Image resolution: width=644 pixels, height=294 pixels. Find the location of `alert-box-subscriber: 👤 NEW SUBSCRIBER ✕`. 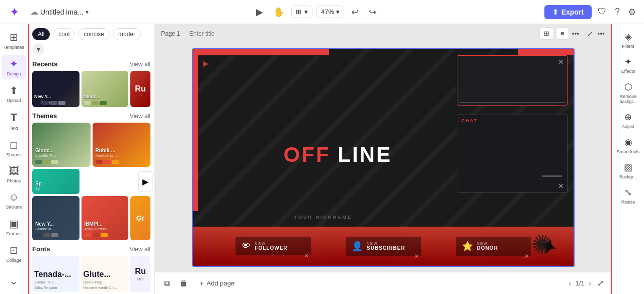

alert-box-subscriber: 👤 NEW SUBSCRIBER ✕ is located at coordinates (383, 246).